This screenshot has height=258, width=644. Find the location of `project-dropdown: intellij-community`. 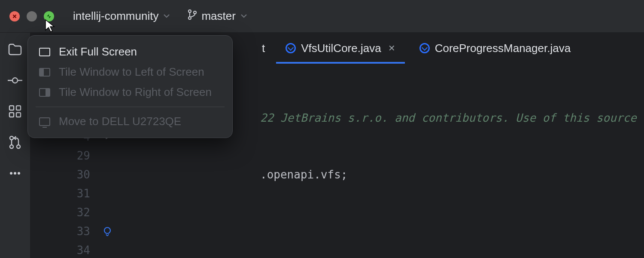

project-dropdown: intellij-community is located at coordinates (122, 16).